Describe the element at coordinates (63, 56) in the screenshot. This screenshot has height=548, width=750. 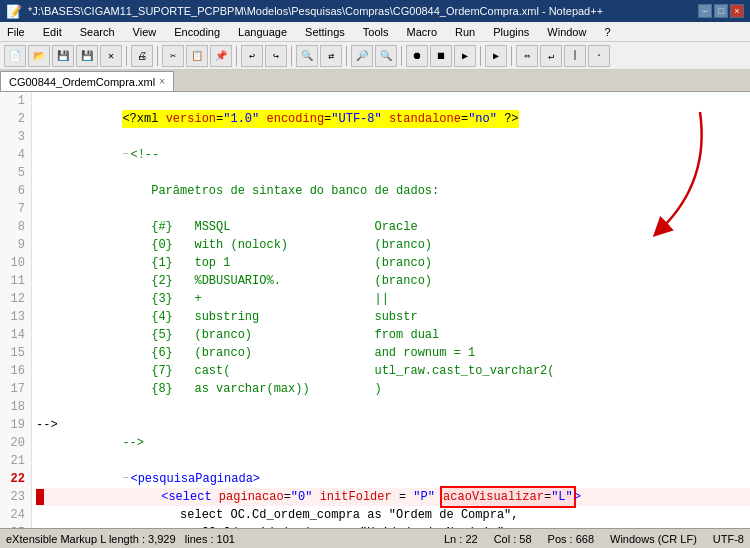
I see `save-button: 💾` at that location.